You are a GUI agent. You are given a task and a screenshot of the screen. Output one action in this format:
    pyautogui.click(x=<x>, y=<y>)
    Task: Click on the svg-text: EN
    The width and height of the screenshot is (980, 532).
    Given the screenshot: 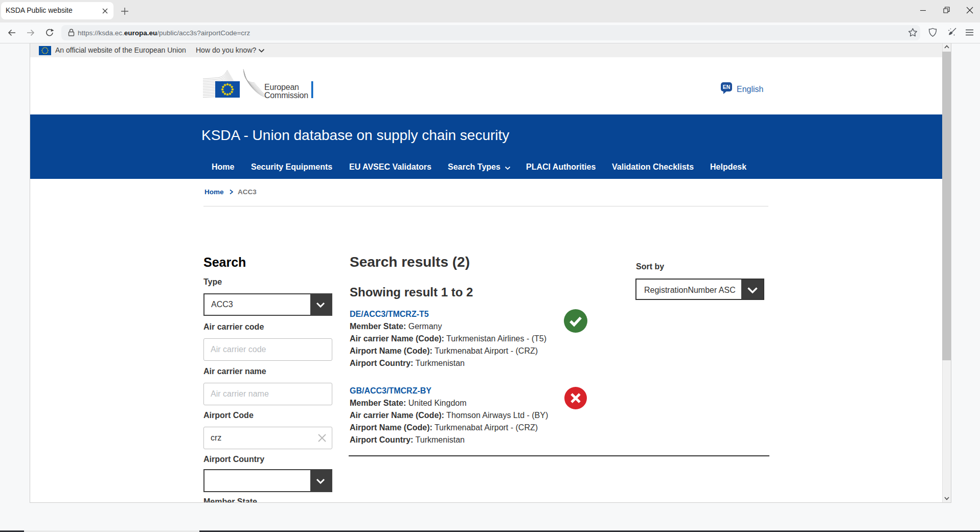 What is the action you would take?
    pyautogui.click(x=727, y=87)
    